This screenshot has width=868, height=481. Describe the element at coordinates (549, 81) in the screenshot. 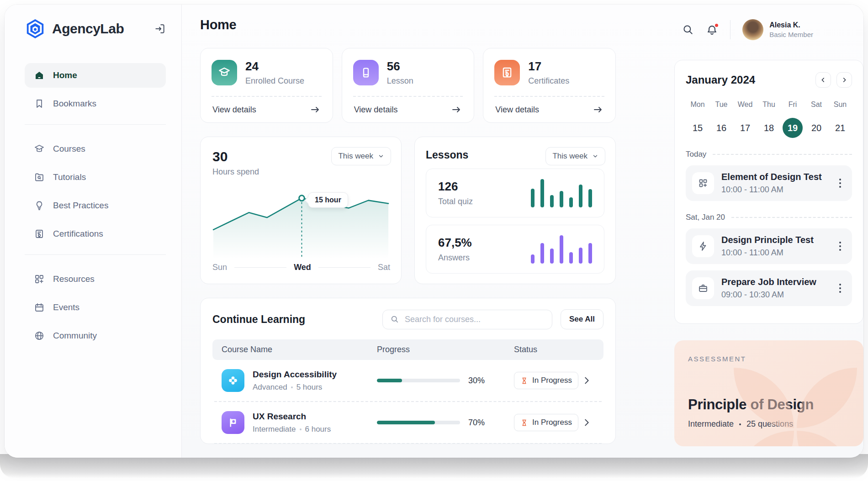

I see `stat-label: Certificates` at that location.